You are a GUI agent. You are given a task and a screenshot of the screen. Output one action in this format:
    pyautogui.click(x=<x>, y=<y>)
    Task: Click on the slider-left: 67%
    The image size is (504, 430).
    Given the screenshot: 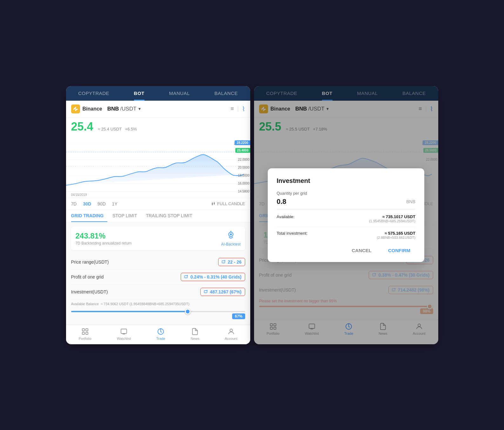 What is the action you would take?
    pyautogui.click(x=158, y=314)
    